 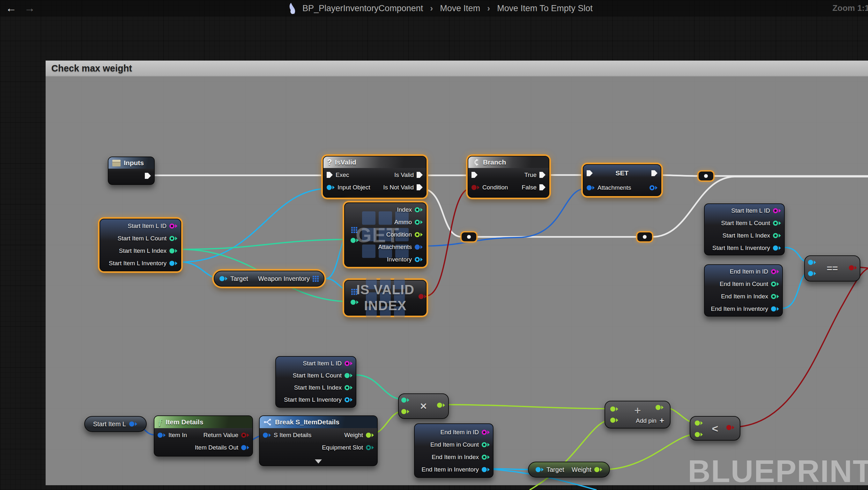 What do you see at coordinates (638, 415) in the screenshot?
I see `node-add: ＋ Add pin ＋` at bounding box center [638, 415].